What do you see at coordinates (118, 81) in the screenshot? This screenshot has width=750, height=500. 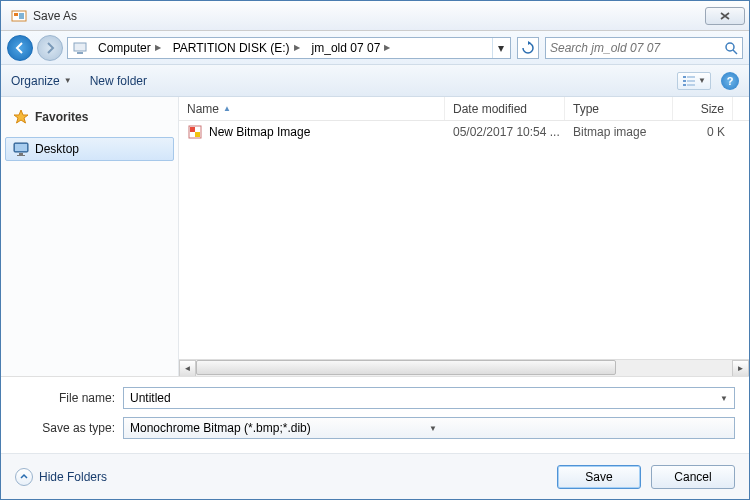 I see `new-folder-button: New folder` at bounding box center [118, 81].